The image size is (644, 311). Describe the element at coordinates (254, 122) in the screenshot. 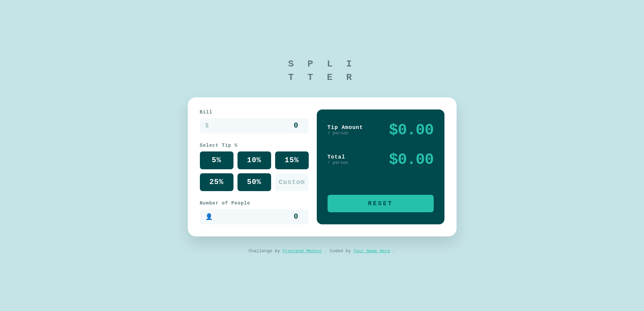

I see `bill-section: Bill $` at that location.